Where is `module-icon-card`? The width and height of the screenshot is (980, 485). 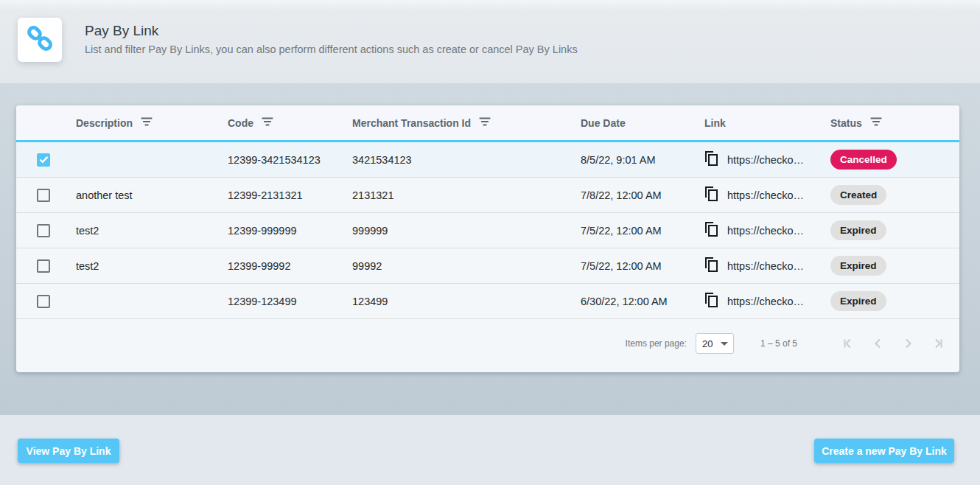
module-icon-card is located at coordinates (40, 40).